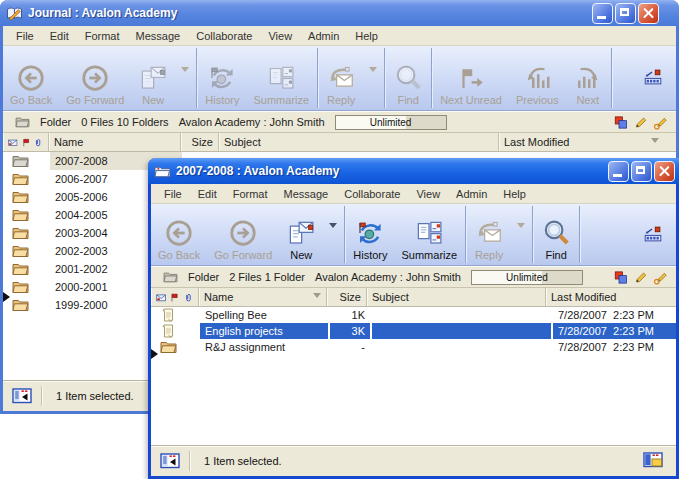 The height and width of the screenshot is (479, 679). What do you see at coordinates (538, 78) in the screenshot?
I see `previous-button: Previous` at bounding box center [538, 78].